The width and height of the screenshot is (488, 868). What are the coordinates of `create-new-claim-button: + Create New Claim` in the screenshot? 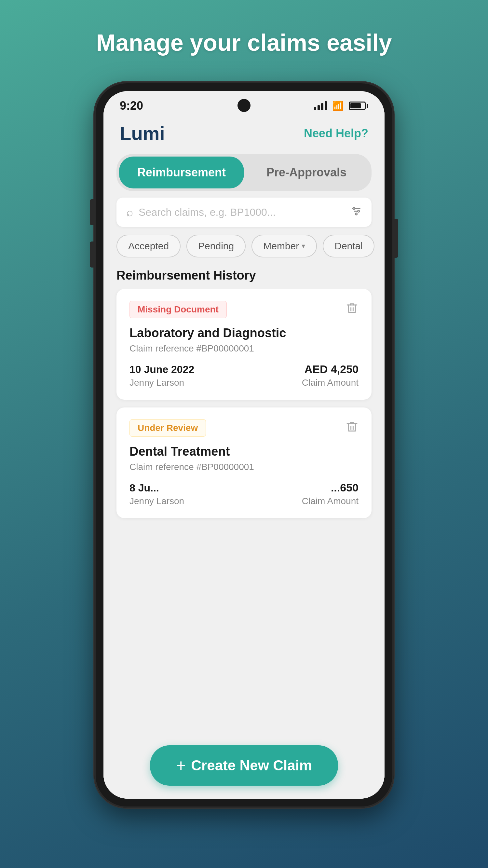 It's located at (244, 766).